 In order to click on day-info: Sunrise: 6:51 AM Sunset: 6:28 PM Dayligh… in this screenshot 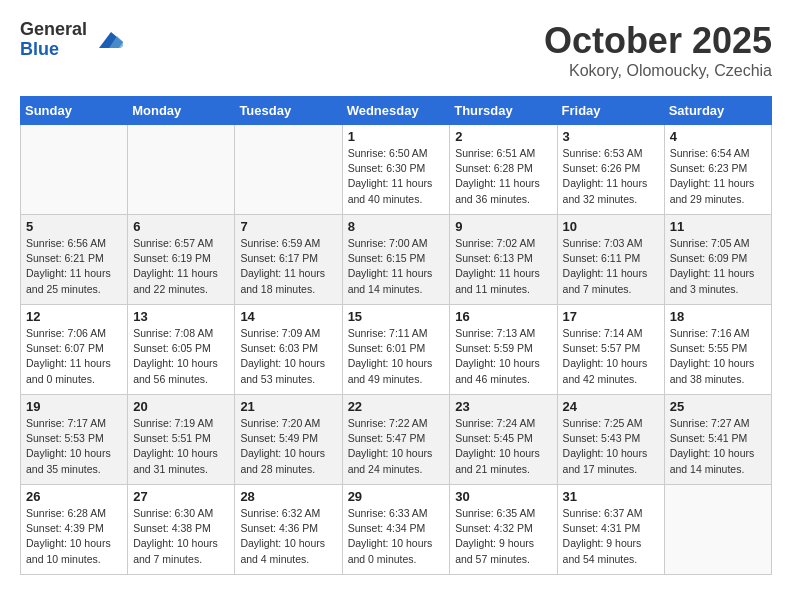, I will do `click(503, 176)`.